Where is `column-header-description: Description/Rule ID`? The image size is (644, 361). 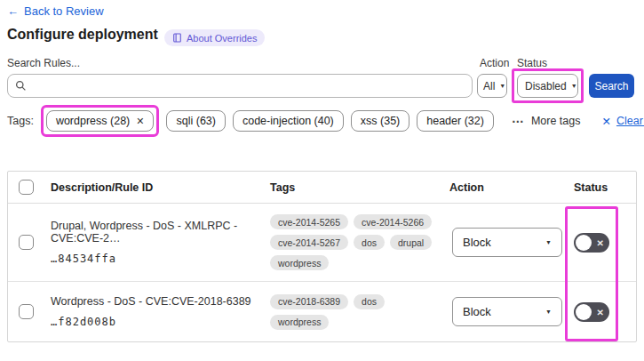 column-header-description: Description/Rule ID is located at coordinates (160, 188).